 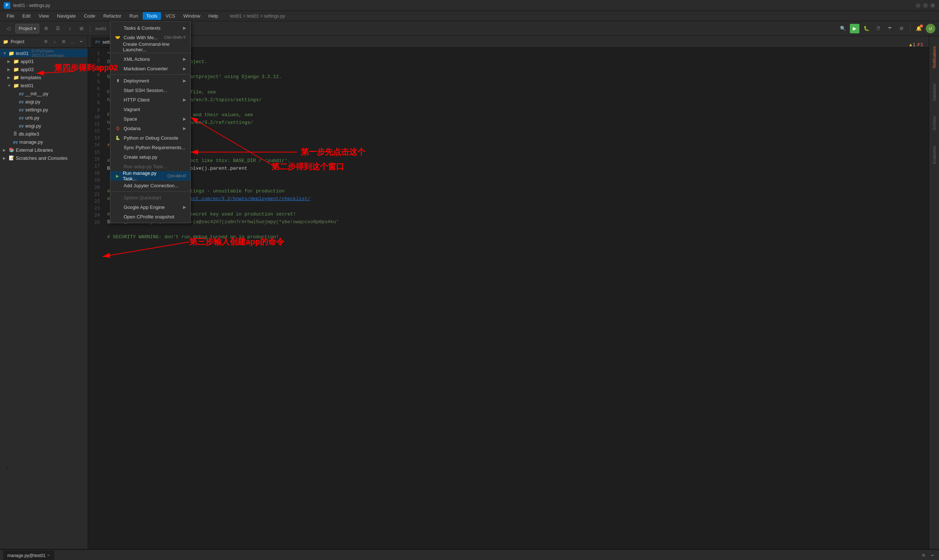 I want to click on http-icon, so click(x=118, y=100).